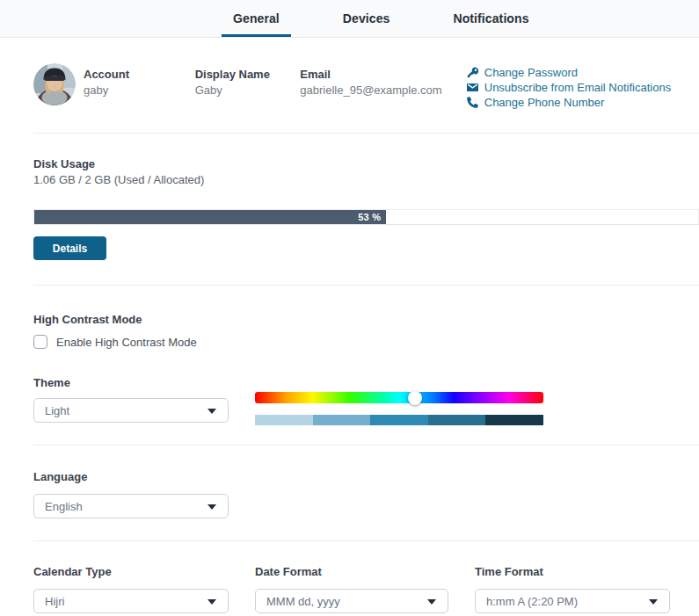 This screenshot has height=616, width=699. I want to click on key-icon, so click(473, 72).